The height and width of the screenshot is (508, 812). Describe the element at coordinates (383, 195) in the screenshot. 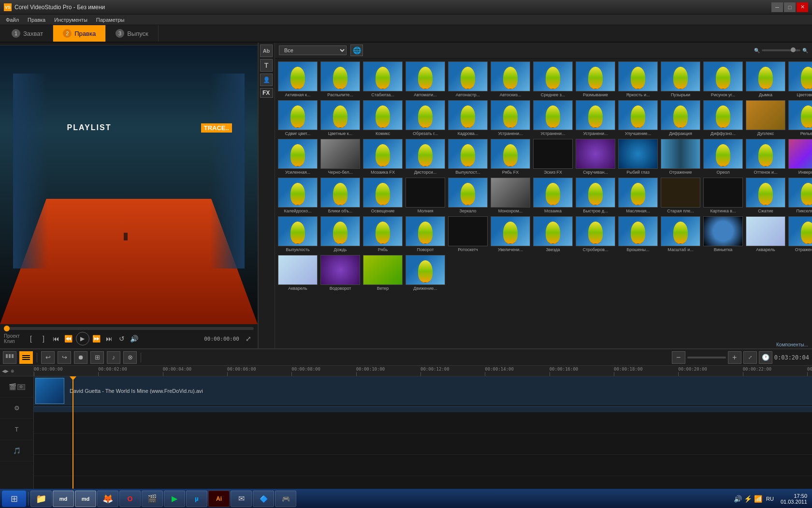

I see `effect-item-41: Освещение` at that location.